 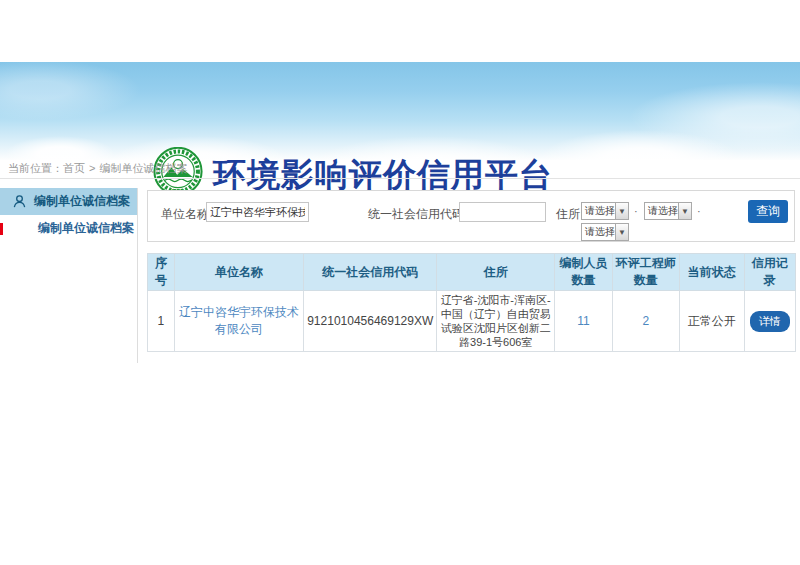 I want to click on sidebar-header-label: 编制单位诚信档案, so click(x=82, y=202).